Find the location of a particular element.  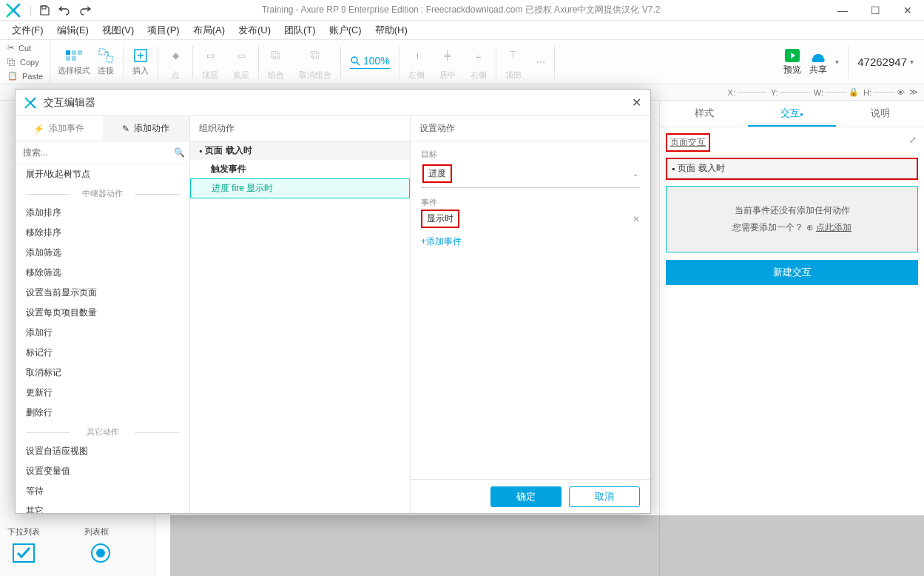

menu-help: 帮助(H) is located at coordinates (391, 30).